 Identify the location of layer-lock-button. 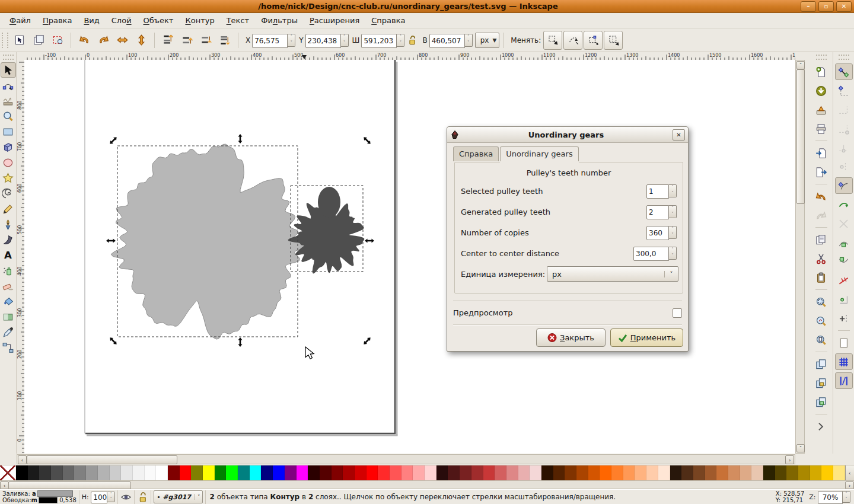
(143, 497).